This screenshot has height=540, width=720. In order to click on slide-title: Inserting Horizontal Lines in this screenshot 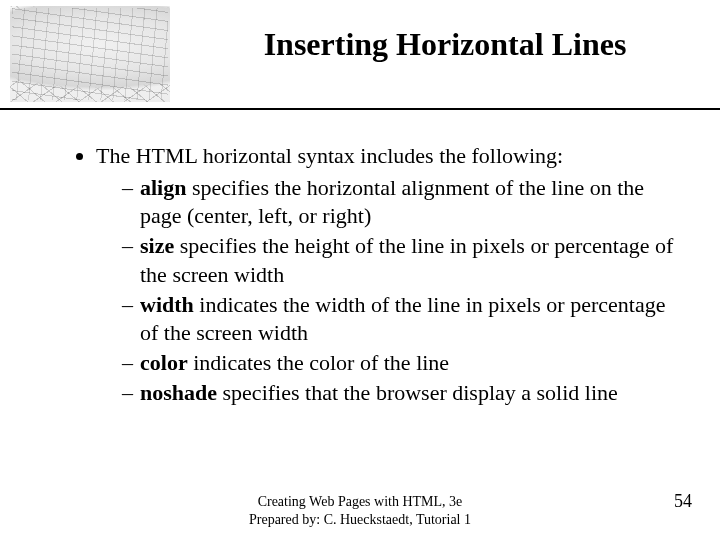, I will do `click(445, 44)`.